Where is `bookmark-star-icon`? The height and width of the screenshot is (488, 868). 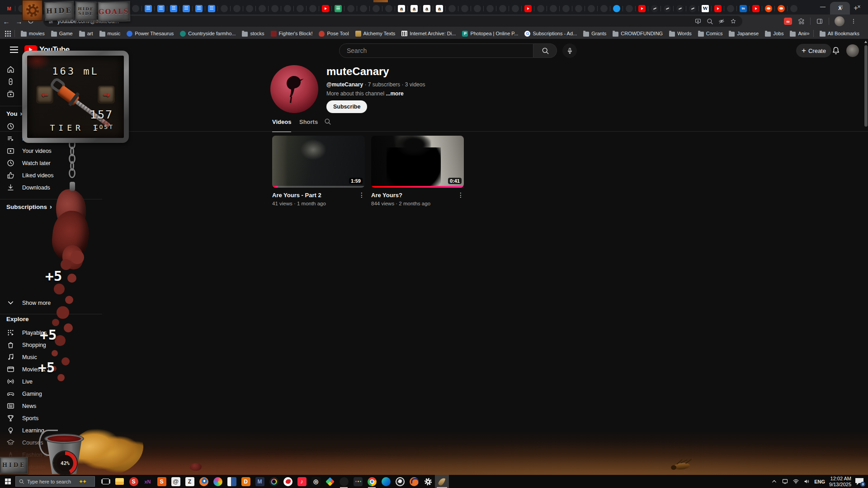
bookmark-star-icon is located at coordinates (733, 21).